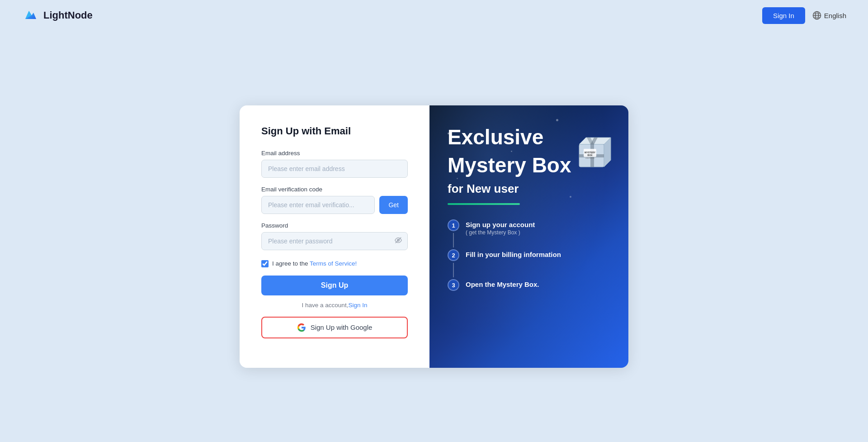  Describe the element at coordinates (484, 204) in the screenshot. I see `promo-bar` at that location.